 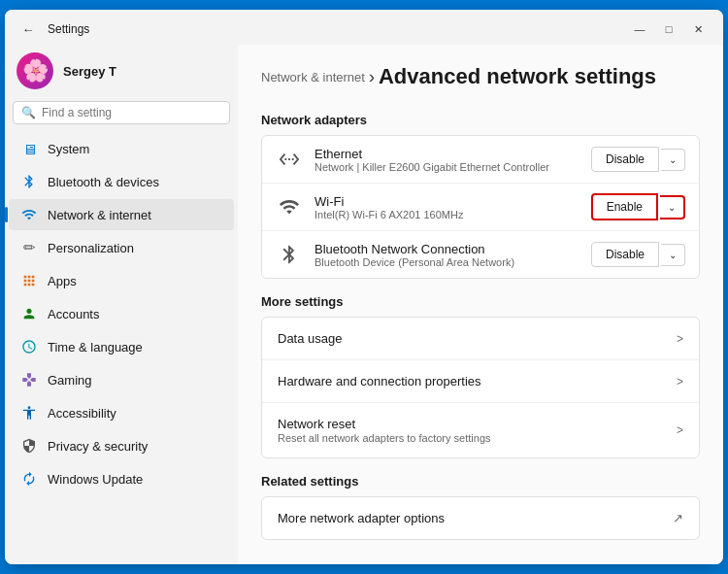 I want to click on more-adapter-options-text: More network adapter options, so click(x=476, y=519).